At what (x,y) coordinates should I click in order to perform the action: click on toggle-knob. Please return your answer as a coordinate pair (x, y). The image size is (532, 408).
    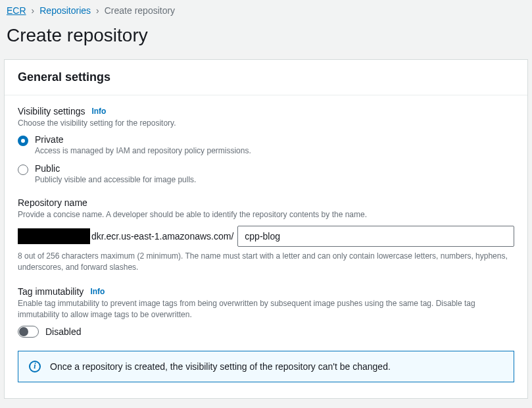
    Looking at the image, I should click on (24, 332).